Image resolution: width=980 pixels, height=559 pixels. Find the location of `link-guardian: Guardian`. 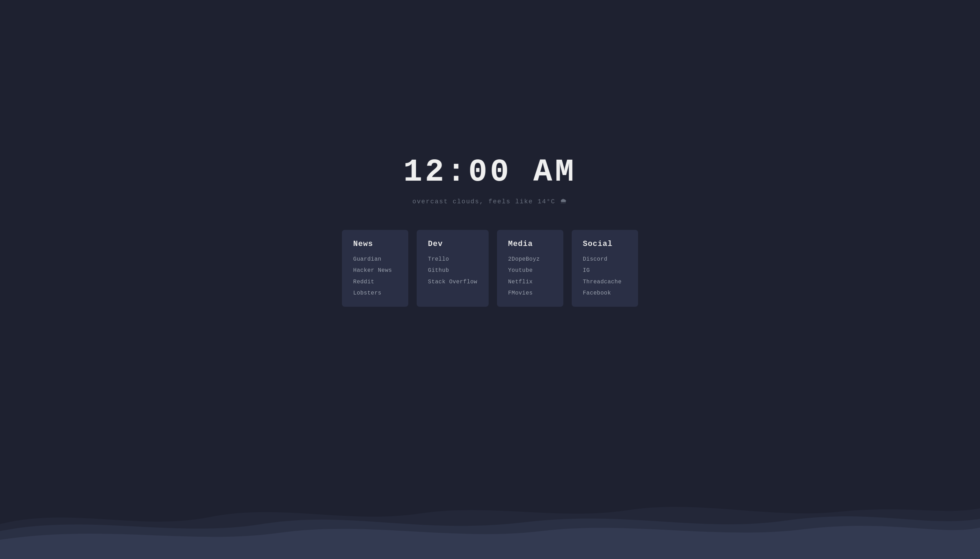

link-guardian: Guardian is located at coordinates (375, 259).